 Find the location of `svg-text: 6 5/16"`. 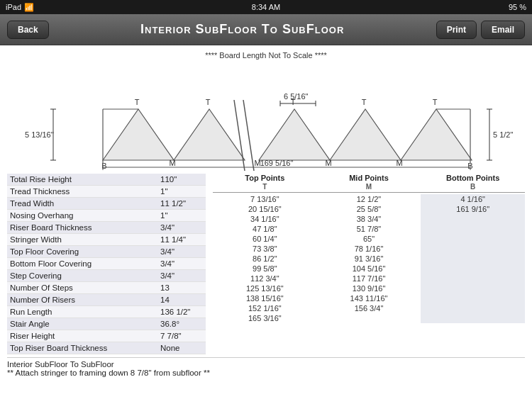

svg-text: 6 5/16" is located at coordinates (297, 96).